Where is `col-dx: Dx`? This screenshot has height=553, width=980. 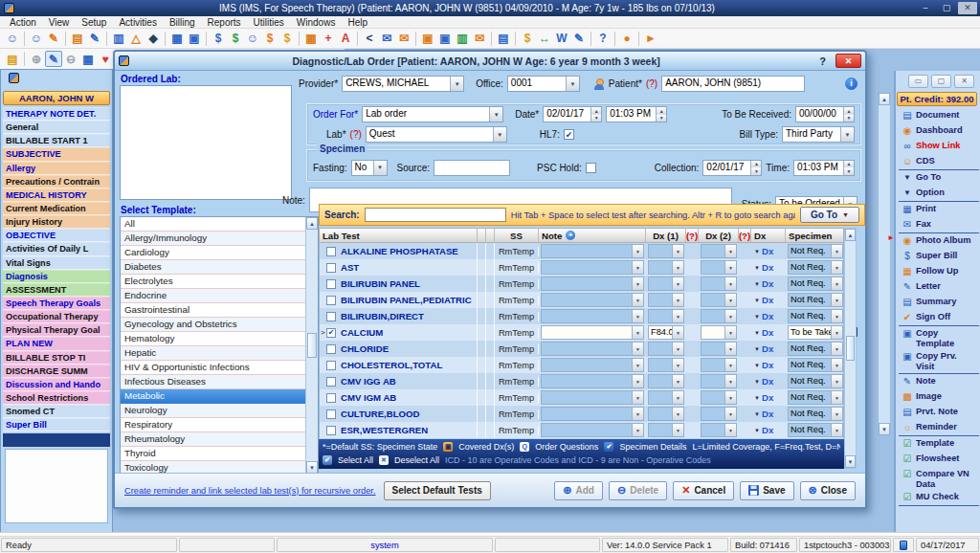 col-dx: Dx is located at coordinates (768, 235).